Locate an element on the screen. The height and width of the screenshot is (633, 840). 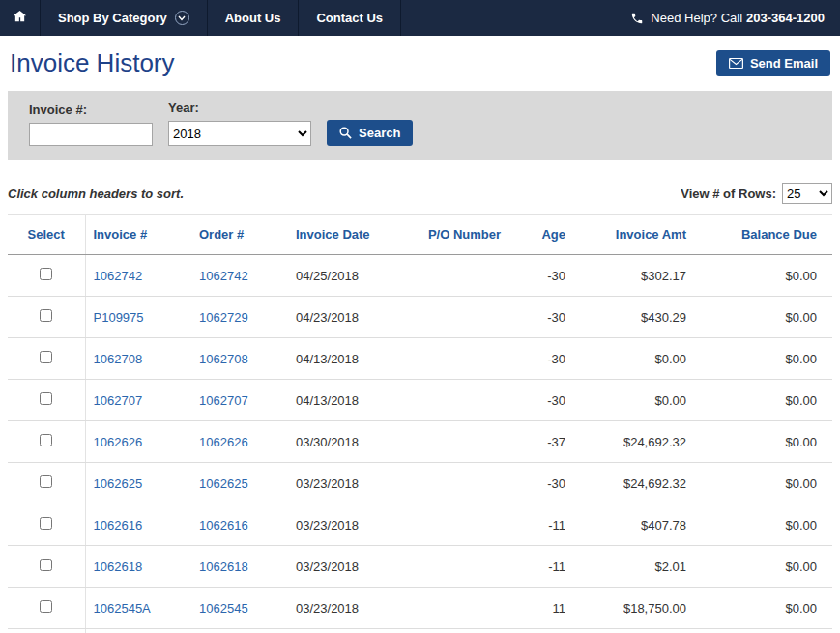
order-number-cell: 1062618 is located at coordinates (240, 566).